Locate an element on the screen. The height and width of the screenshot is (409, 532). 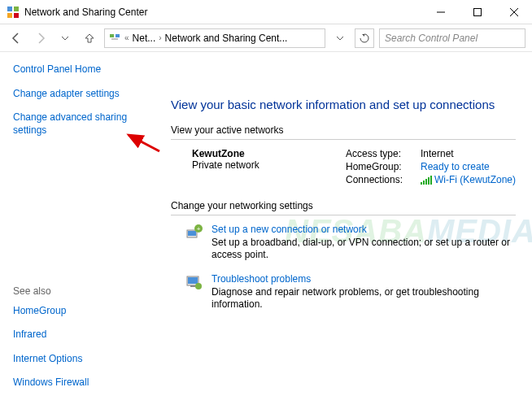
breadcrumb-item: Net... is located at coordinates (145, 38).